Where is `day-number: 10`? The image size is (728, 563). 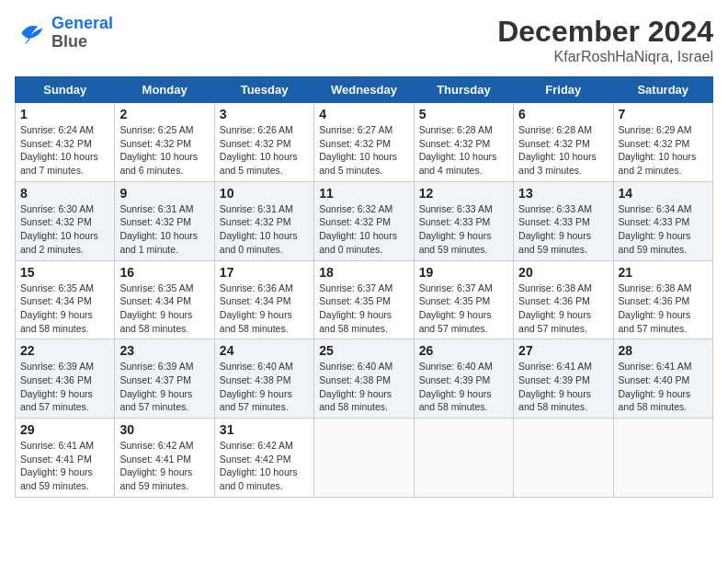 day-number: 10 is located at coordinates (265, 193).